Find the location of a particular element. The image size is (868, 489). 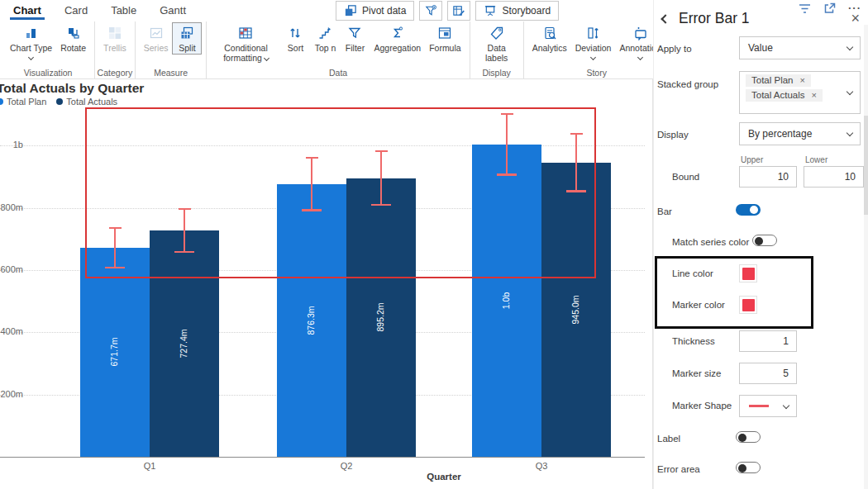

aggregation-button: Aggregation is located at coordinates (397, 38).